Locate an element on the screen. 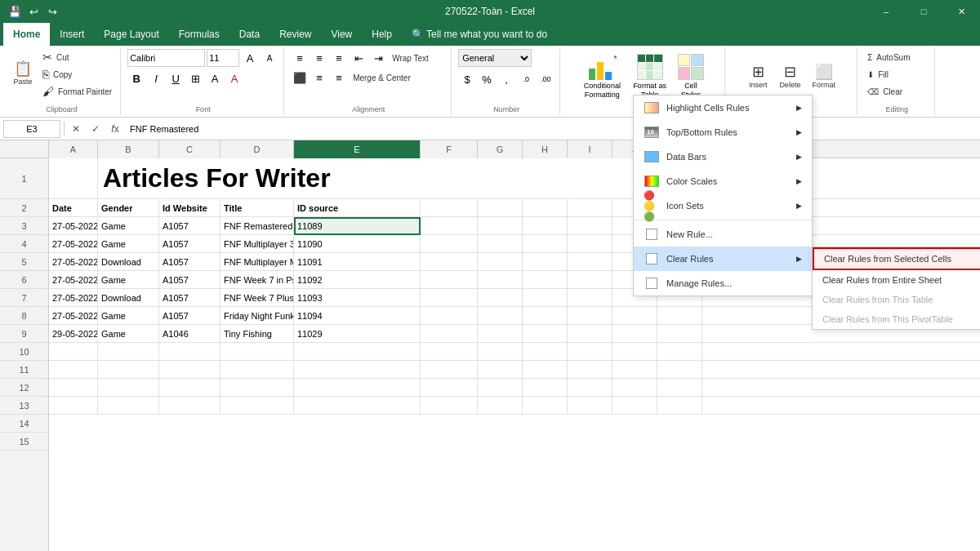 This screenshot has height=551, width=980. font-color-button: A is located at coordinates (234, 78).